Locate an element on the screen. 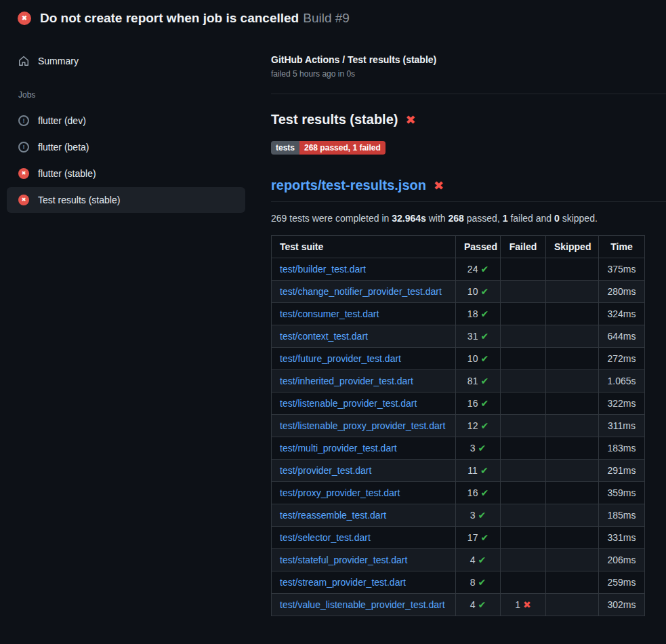 This screenshot has height=644, width=666. suite-cell: test/inherited_provider_test.dart is located at coordinates (364, 381).